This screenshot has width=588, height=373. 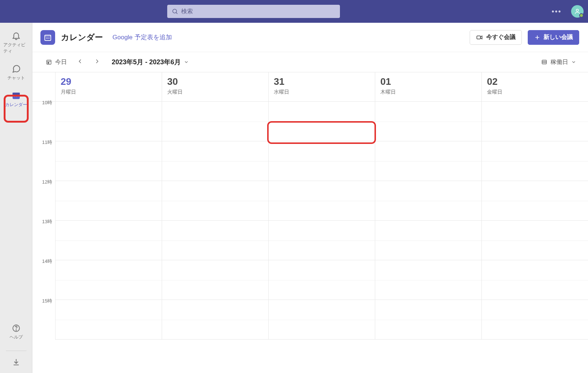 I want to click on day-of-week: 月曜日, so click(x=109, y=92).